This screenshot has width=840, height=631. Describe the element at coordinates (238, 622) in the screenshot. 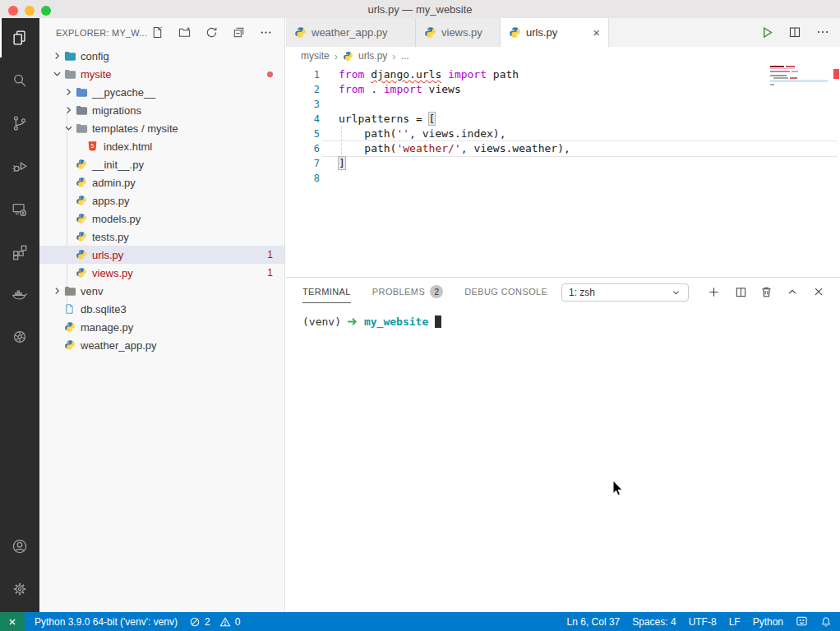

I see `warning-count: 0` at that location.